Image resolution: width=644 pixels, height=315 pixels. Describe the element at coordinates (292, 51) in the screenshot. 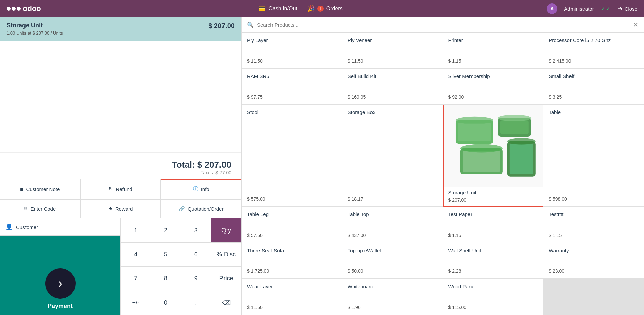

I see `product-cell: Ply Layer $ 11.50` at that location.